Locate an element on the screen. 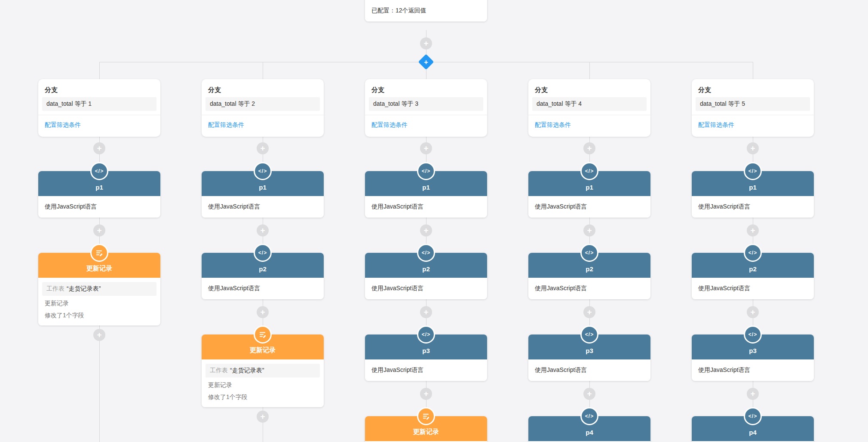  branch-card: 分支 data_total 等于 3 配置筛选条件 is located at coordinates (426, 108).